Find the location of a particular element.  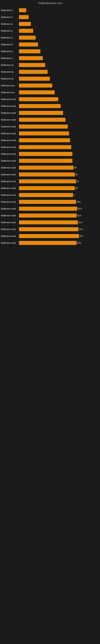

bar-row: Bottleneck result48 is located at coordinates (50, 168).